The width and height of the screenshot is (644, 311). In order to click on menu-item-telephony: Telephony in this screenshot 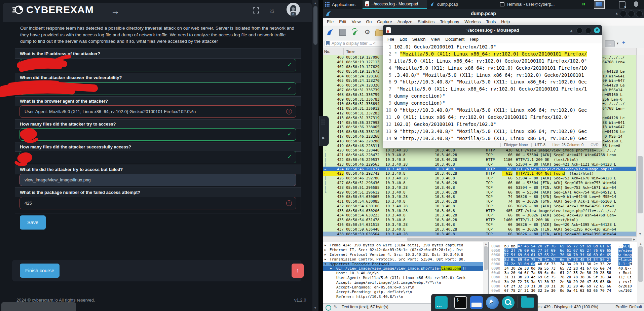, I will do `click(449, 22)`.